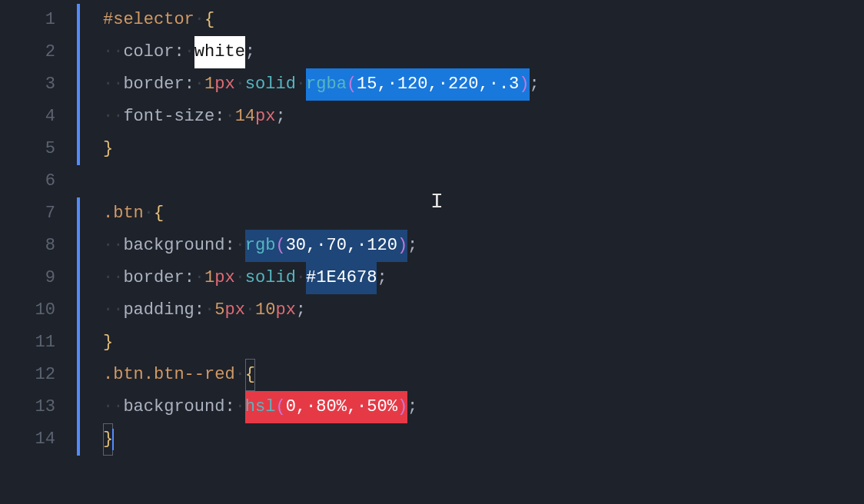 Image resolution: width=864 pixels, height=504 pixels. I want to click on line-number: 9, so click(38, 278).